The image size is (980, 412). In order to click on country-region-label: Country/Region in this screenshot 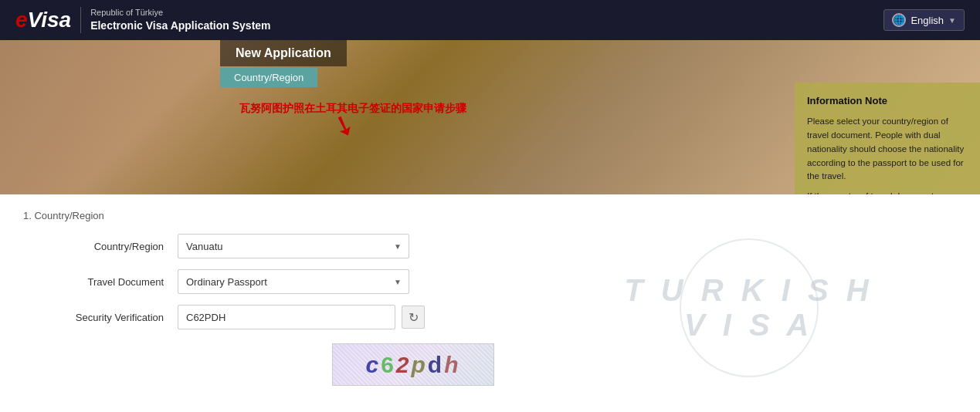, I will do `click(100, 247)`.